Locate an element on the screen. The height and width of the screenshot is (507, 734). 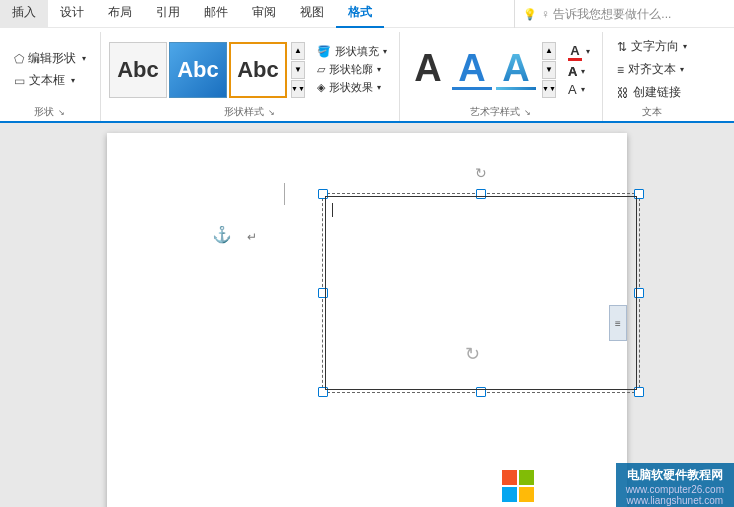
tab-insert: 插入 is located at coordinates (24, 14).